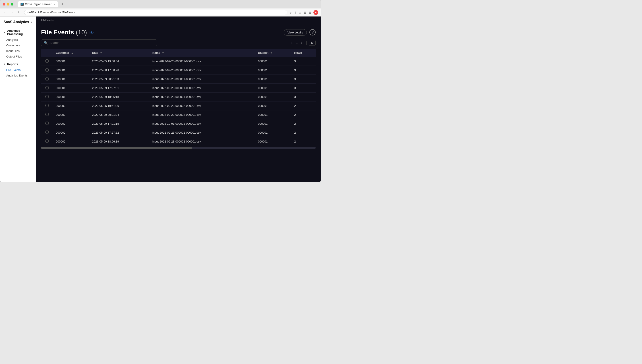 This screenshot has width=642, height=364. What do you see at coordinates (202, 53) in the screenshot?
I see `th-name: Name ▼` at bounding box center [202, 53].